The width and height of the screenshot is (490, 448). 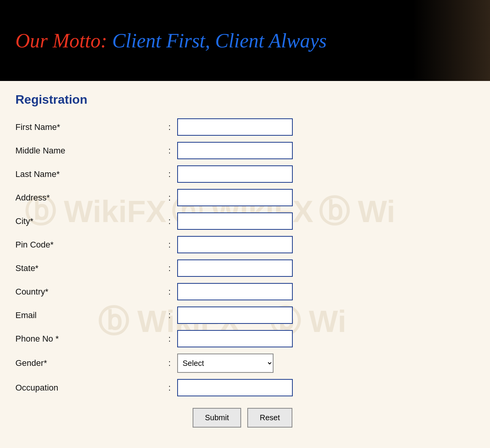 I want to click on state-row: State* :, so click(x=245, y=268).